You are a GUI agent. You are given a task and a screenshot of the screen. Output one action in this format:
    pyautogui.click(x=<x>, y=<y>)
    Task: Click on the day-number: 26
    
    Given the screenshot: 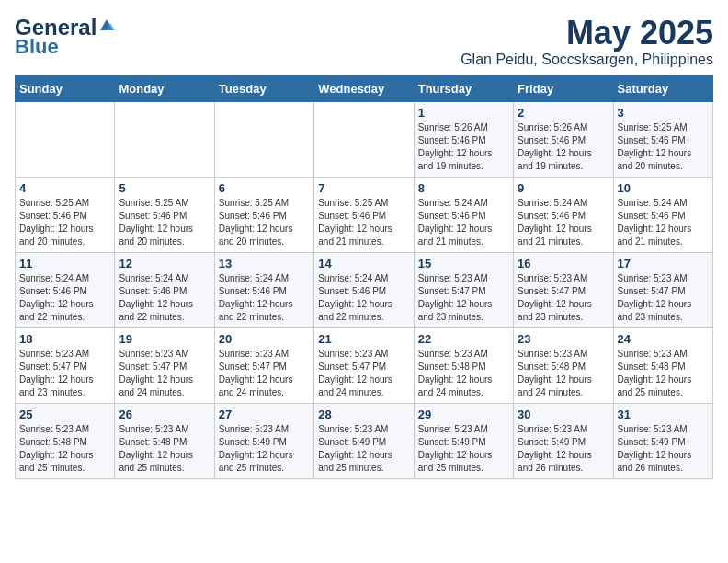 What is the action you would take?
    pyautogui.click(x=164, y=414)
    